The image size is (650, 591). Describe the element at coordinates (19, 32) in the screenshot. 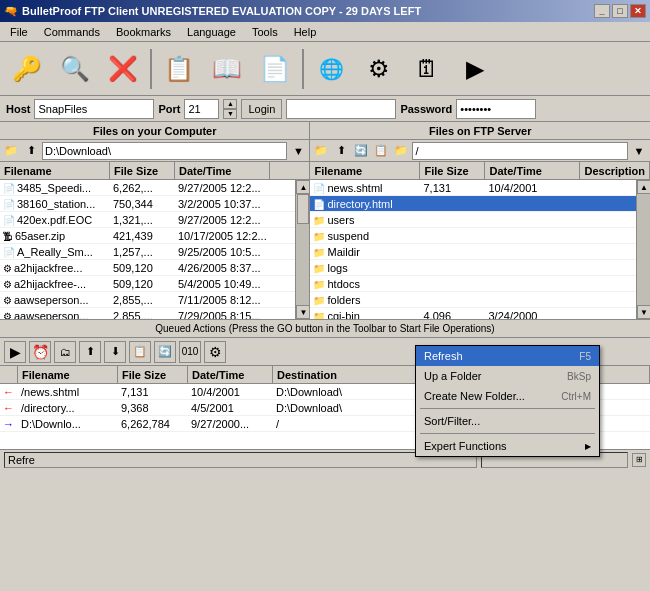

I see `menu-file: File` at that location.